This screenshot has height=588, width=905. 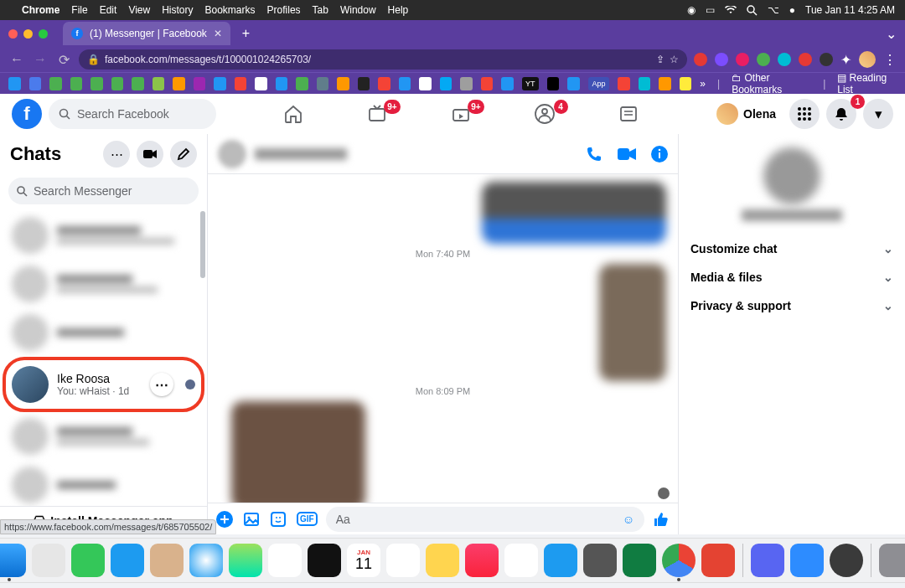 What do you see at coordinates (846, 60) in the screenshot?
I see `extensions-menu-icon: ✦` at bounding box center [846, 60].